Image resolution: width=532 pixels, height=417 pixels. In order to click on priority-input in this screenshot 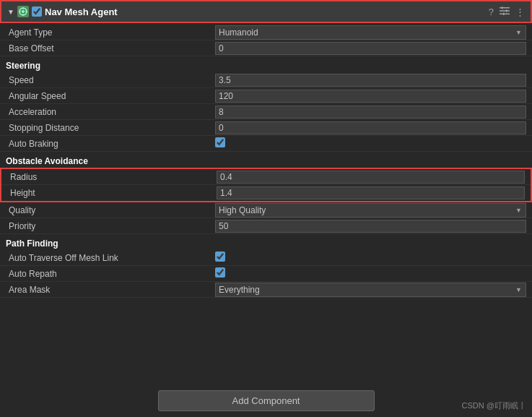, I will do `click(371, 226)`.